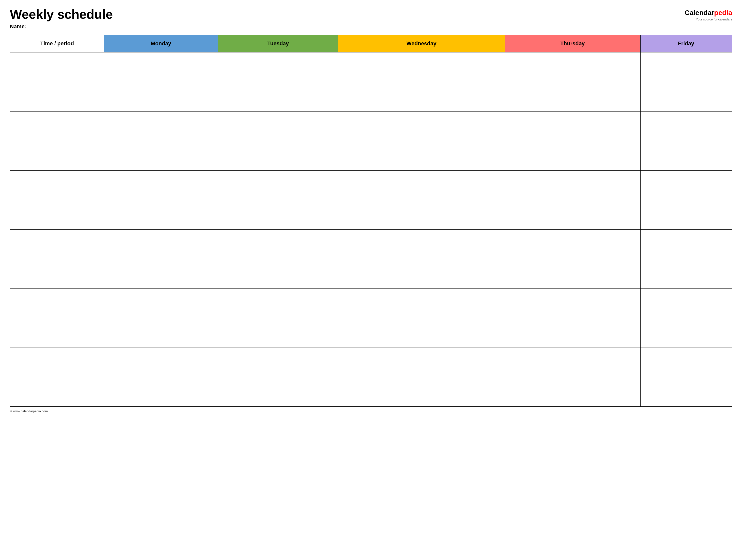 The width and height of the screenshot is (742, 560). Describe the element at coordinates (278, 44) in the screenshot. I see `col-header-tuesday: Tuesday` at that location.